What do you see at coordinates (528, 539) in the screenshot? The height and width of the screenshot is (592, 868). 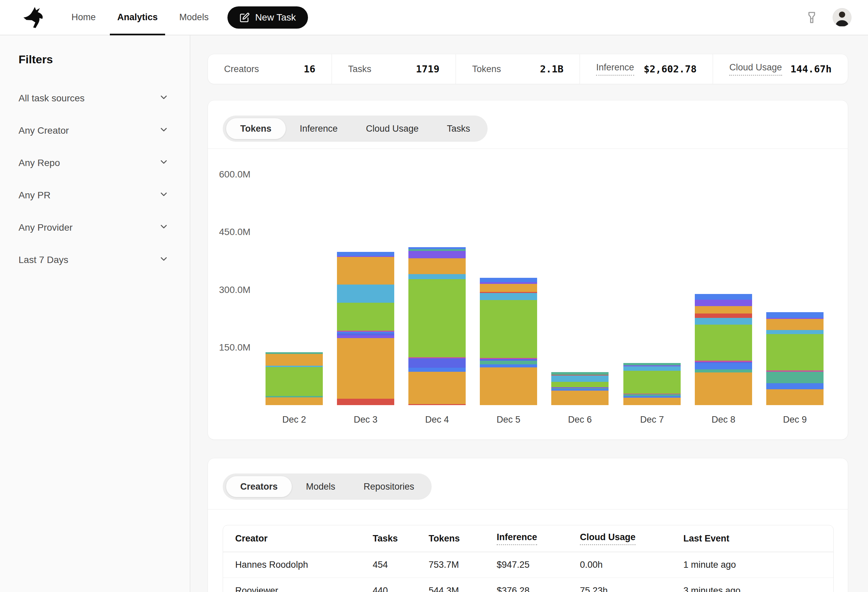 I see `table-header-row: CreatorTasksTokensInferenceCloud UsageLa…` at bounding box center [528, 539].